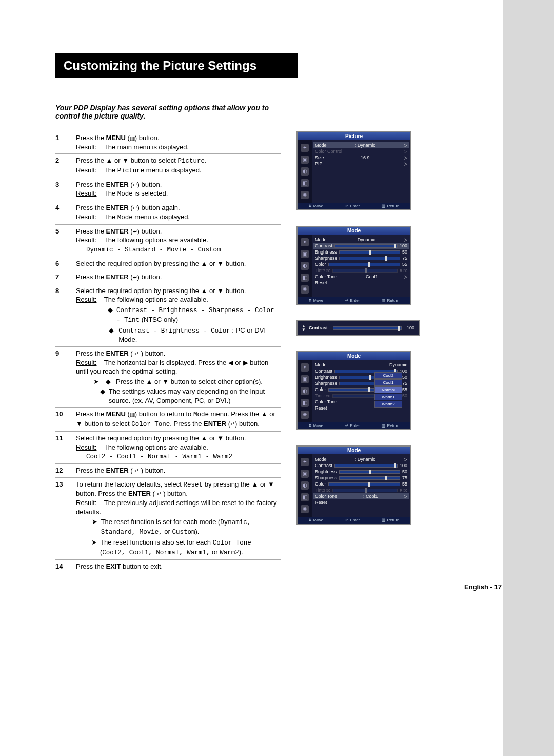  Describe the element at coordinates (96, 382) in the screenshot. I see `hand-icon: ➤` at that location.